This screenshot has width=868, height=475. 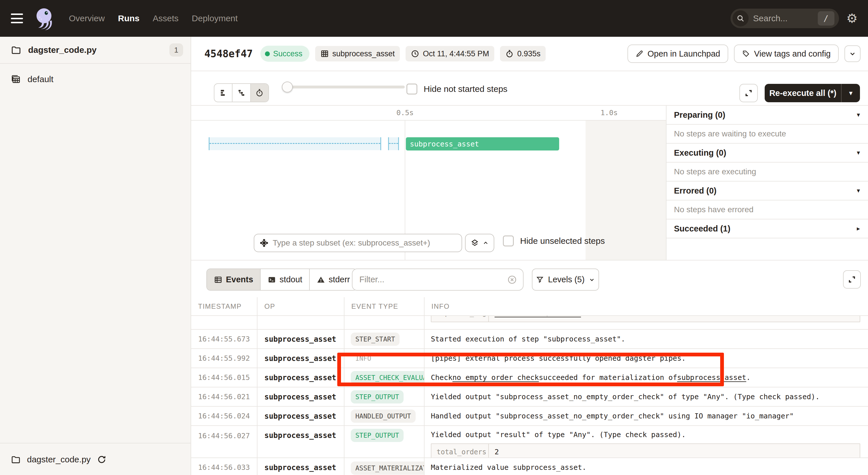 I want to click on nav-item-runs: Runs, so click(x=129, y=18).